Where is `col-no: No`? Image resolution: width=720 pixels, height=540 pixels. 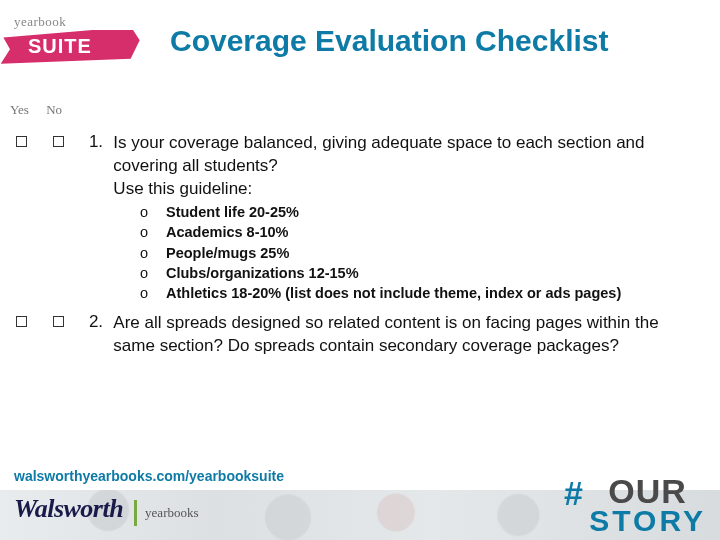 col-no: No is located at coordinates (54, 110).